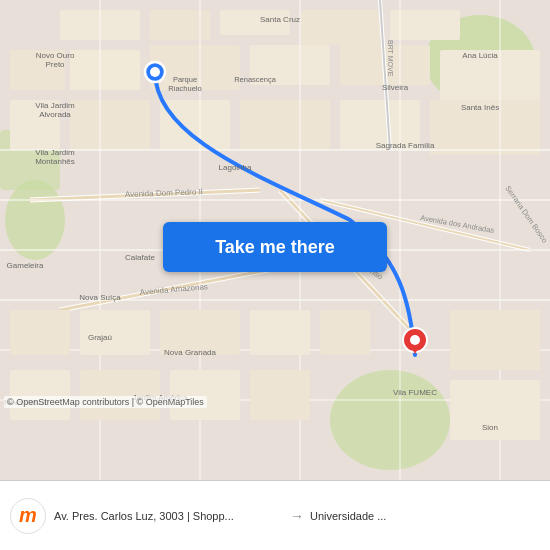 The width and height of the screenshot is (550, 550). I want to click on svg-text: Silveira, so click(396, 88).